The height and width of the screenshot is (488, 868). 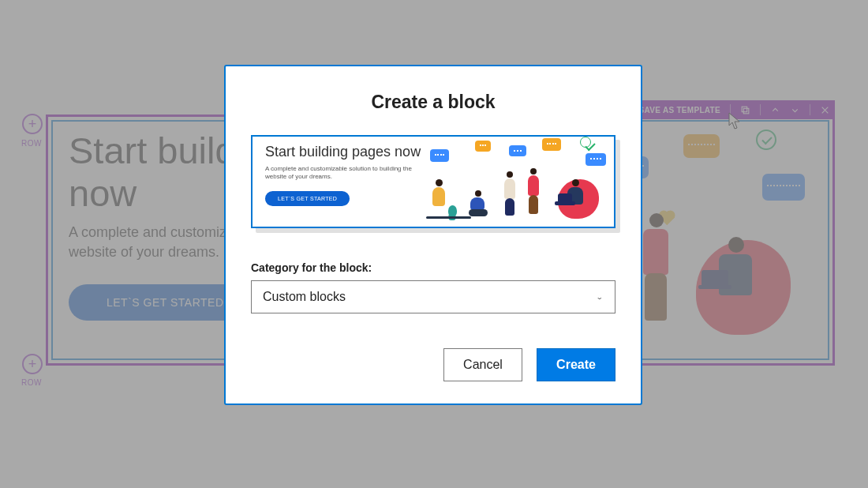 I want to click on create-button: Create, so click(x=576, y=365).